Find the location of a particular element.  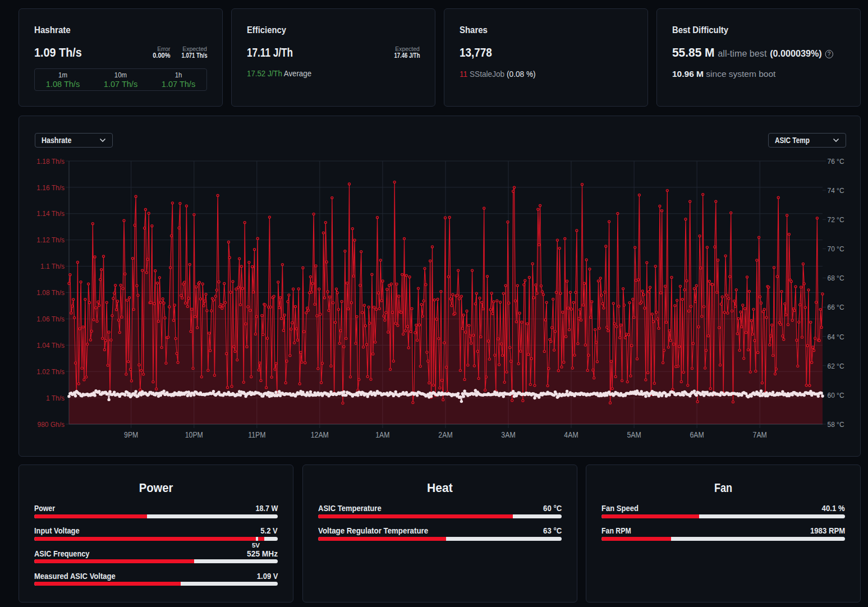

svg-text: 1.18 Th/s is located at coordinates (50, 162).